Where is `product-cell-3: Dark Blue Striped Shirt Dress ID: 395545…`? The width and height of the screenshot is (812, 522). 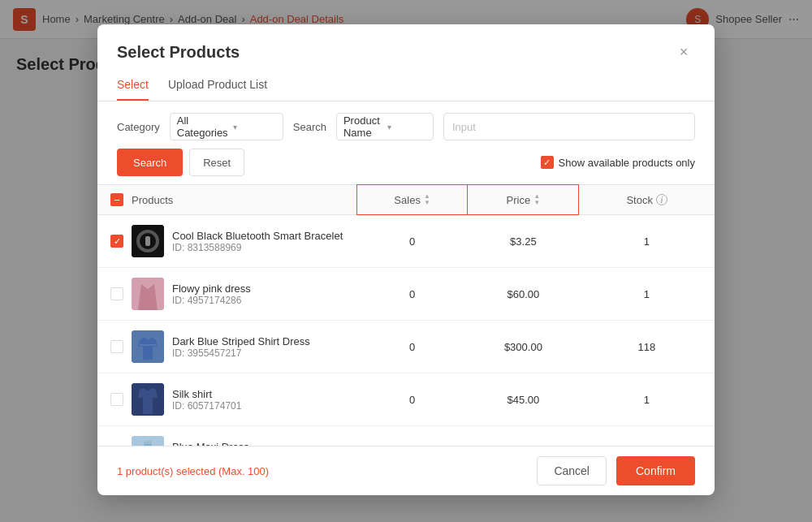
product-cell-3: Dark Blue Striped Shirt Dress ID: 395545… is located at coordinates (227, 347).